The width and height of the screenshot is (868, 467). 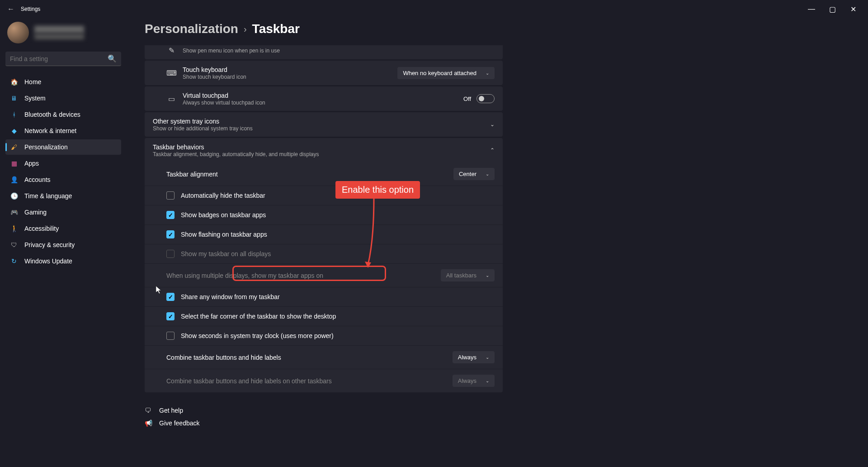 I want to click on nav-icon: 🕒, so click(x=14, y=196).